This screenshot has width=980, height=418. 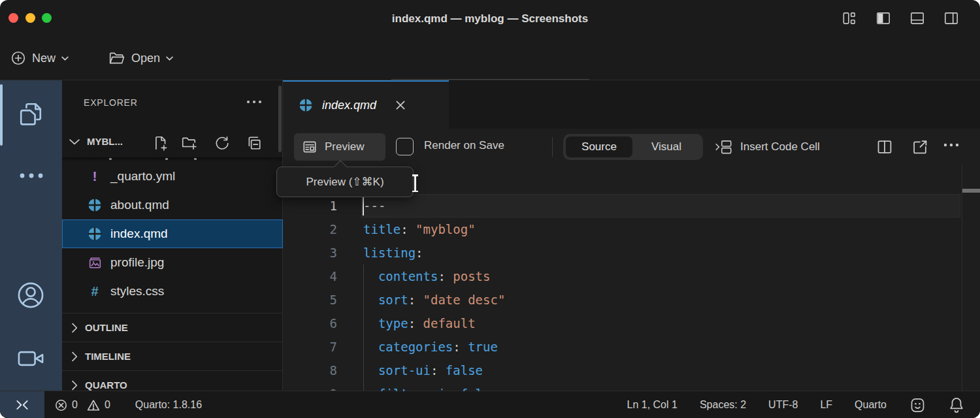 I want to click on more-actions-icon, so click(x=951, y=150).